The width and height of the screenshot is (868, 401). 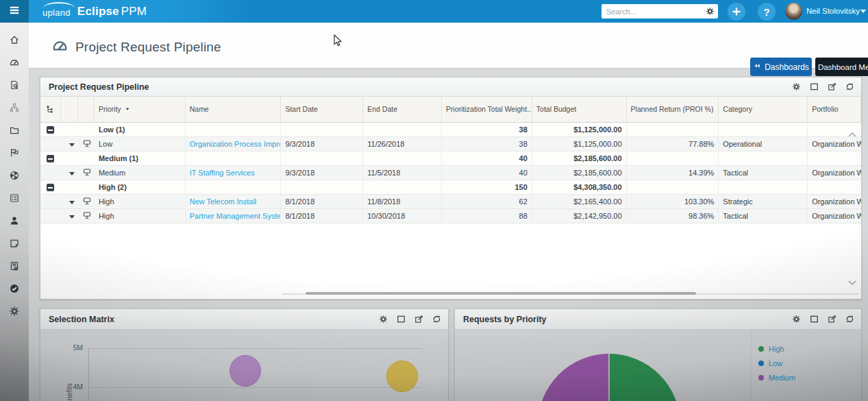 I want to click on dashboard-menu-button: Dashboard Menu, so click(x=841, y=67).